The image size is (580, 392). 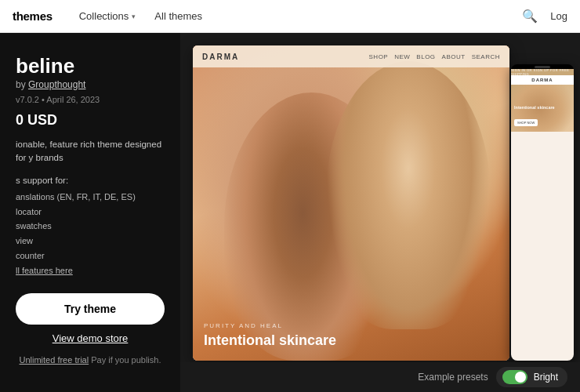 What do you see at coordinates (90, 100) in the screenshot?
I see `theme-version: v7.0.2 • April 26, 2023` at bounding box center [90, 100].